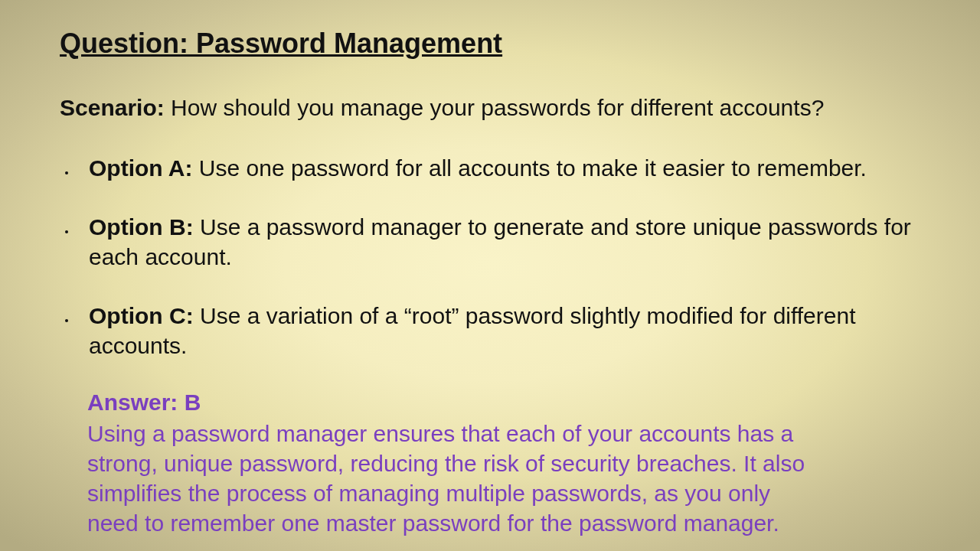  Describe the element at coordinates (490, 108) in the screenshot. I see `scenario-line: Scenario: How should you manage your pas…` at that location.